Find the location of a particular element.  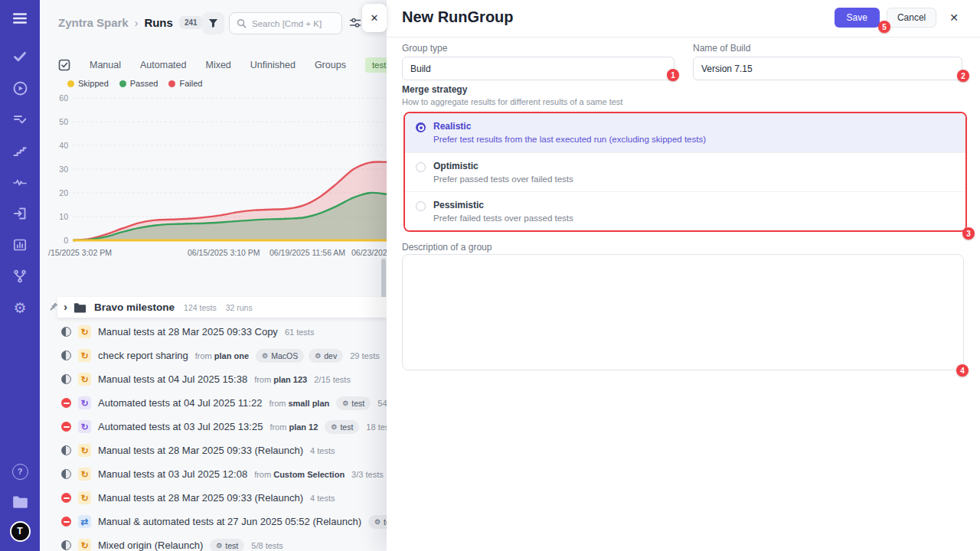

help-icon: ? is located at coordinates (20, 471).